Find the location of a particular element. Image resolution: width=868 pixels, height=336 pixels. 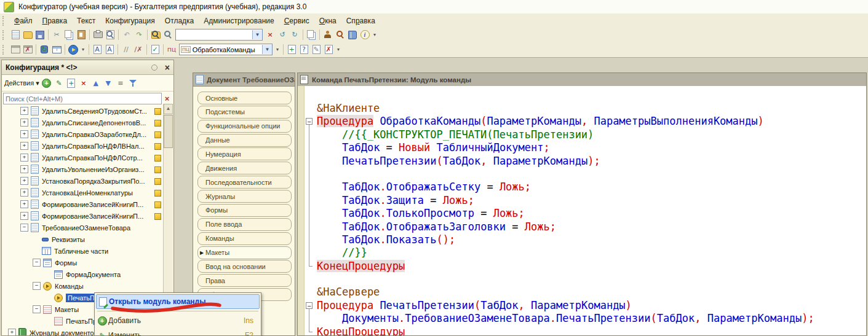

context-menu-item-Изменить: ✎ИзменитьF2 is located at coordinates (178, 332).